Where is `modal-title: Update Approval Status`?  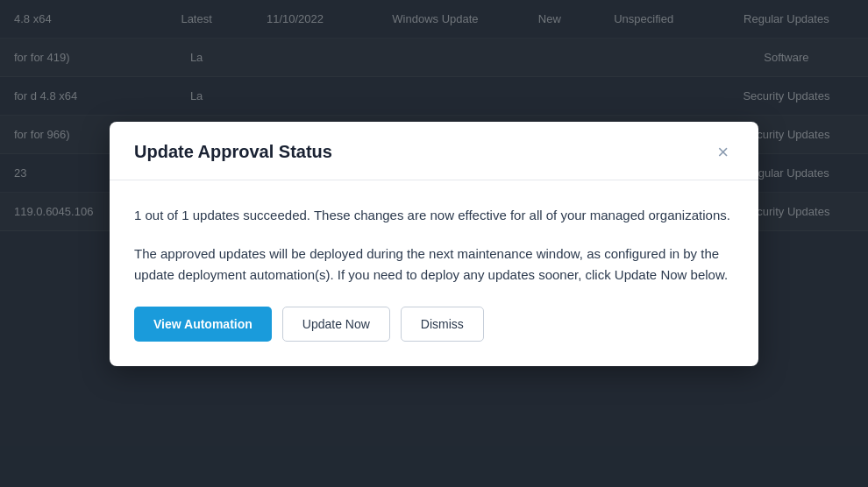
modal-title: Update Approval Status is located at coordinates (233, 152).